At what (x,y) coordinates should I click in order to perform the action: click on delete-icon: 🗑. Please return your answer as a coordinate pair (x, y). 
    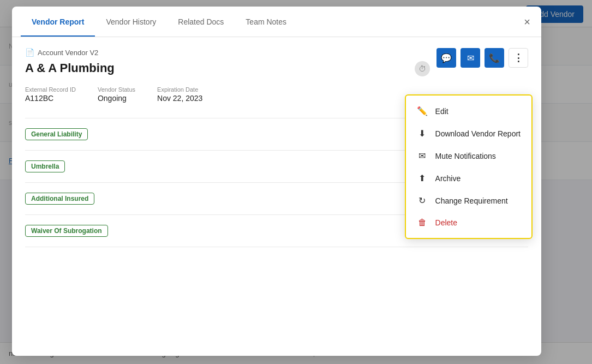
    Looking at the image, I should click on (422, 223).